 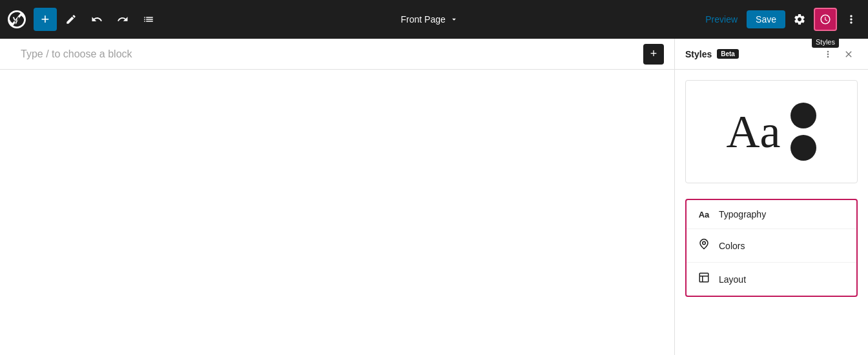 What do you see at coordinates (849, 54) in the screenshot?
I see `sidebar-close-button` at bounding box center [849, 54].